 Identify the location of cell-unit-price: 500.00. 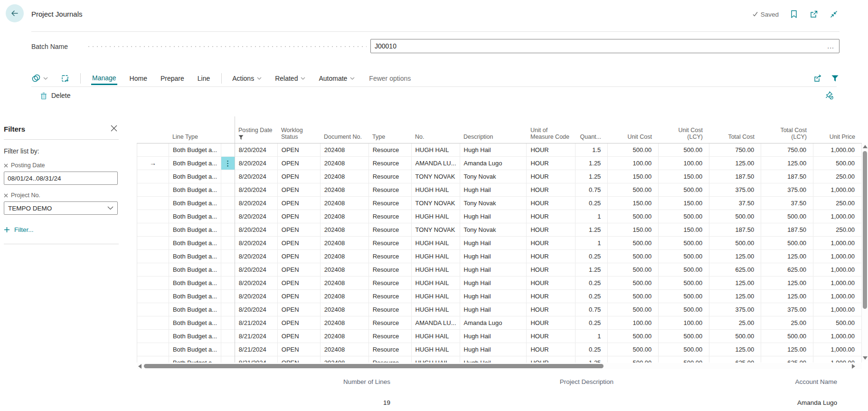
(838, 323).